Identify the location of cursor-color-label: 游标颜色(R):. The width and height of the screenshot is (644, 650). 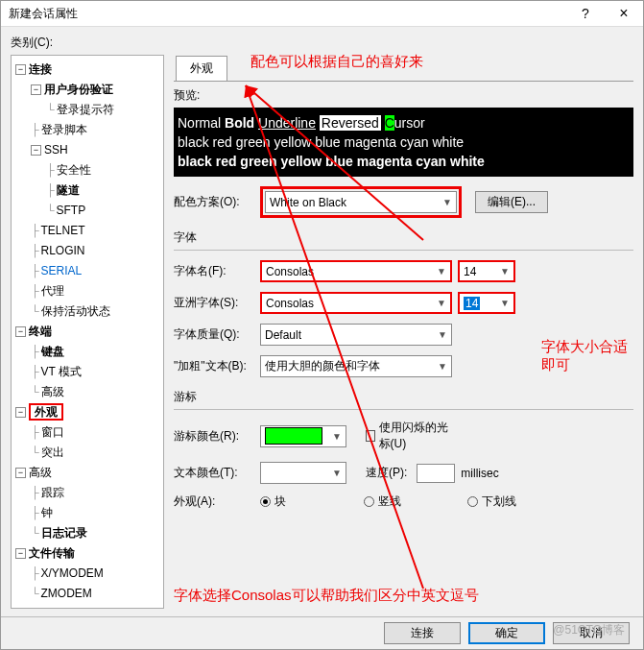
(217, 436).